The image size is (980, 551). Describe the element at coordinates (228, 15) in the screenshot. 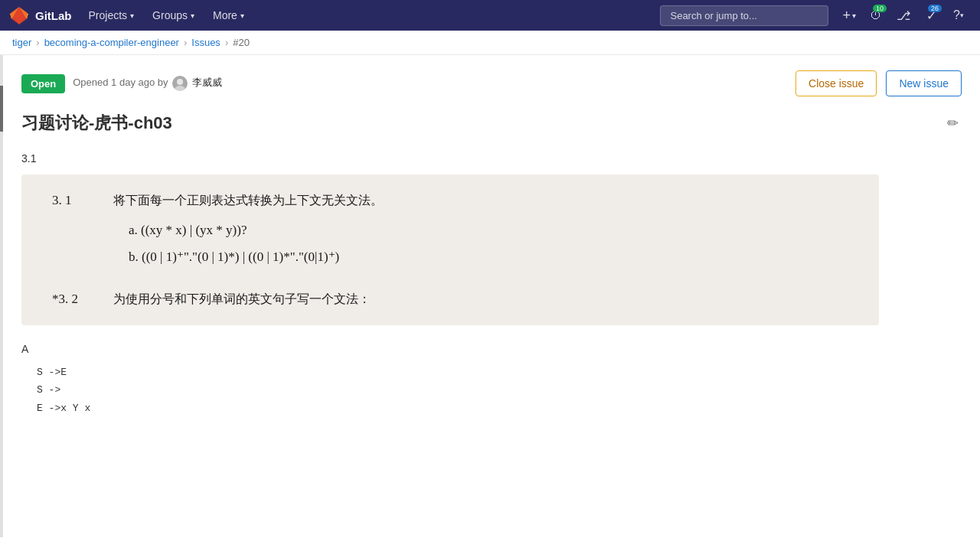

I see `nav-more: More ▾` at that location.